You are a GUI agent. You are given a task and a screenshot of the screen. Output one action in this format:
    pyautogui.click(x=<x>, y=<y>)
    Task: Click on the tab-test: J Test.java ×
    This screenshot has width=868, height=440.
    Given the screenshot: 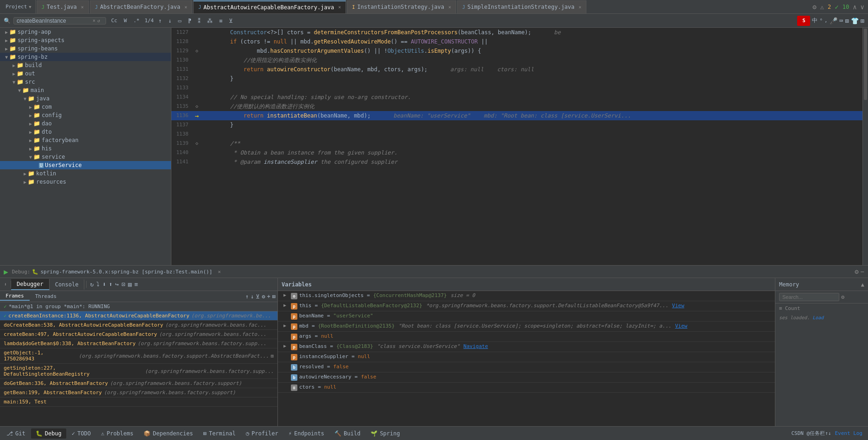 What is the action you would take?
    pyautogui.click(x=63, y=7)
    